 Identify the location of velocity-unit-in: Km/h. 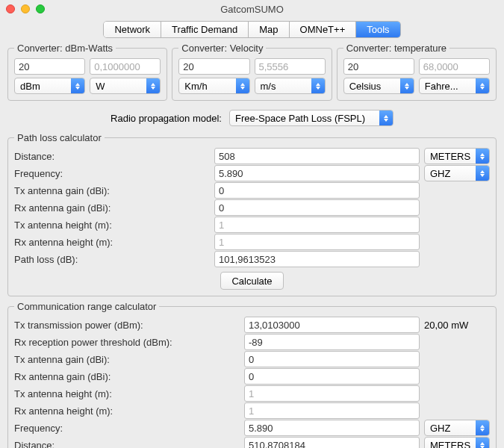
(214, 86).